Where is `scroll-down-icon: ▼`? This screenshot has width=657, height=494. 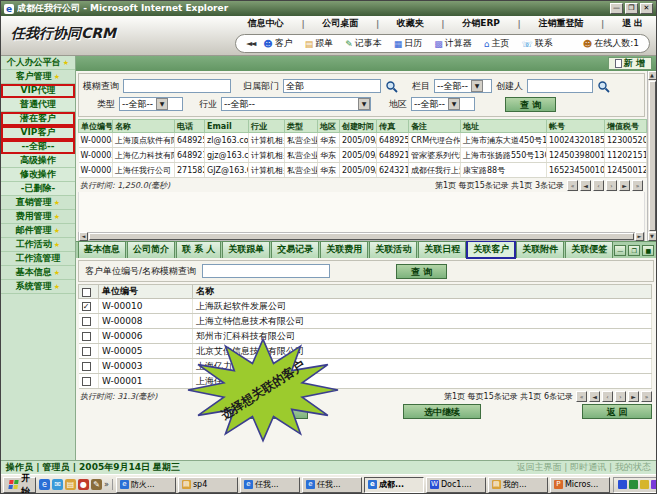 scroll-down-icon: ▼ is located at coordinates (652, 236).